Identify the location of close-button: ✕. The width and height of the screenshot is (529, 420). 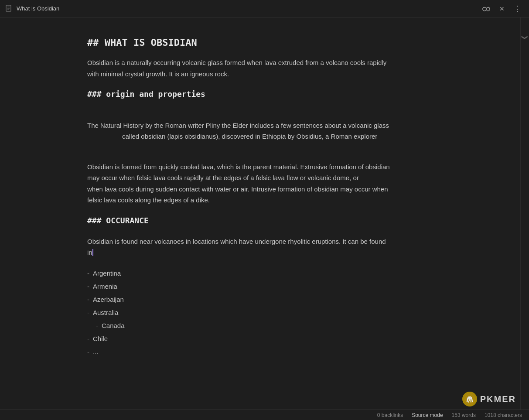
(502, 9).